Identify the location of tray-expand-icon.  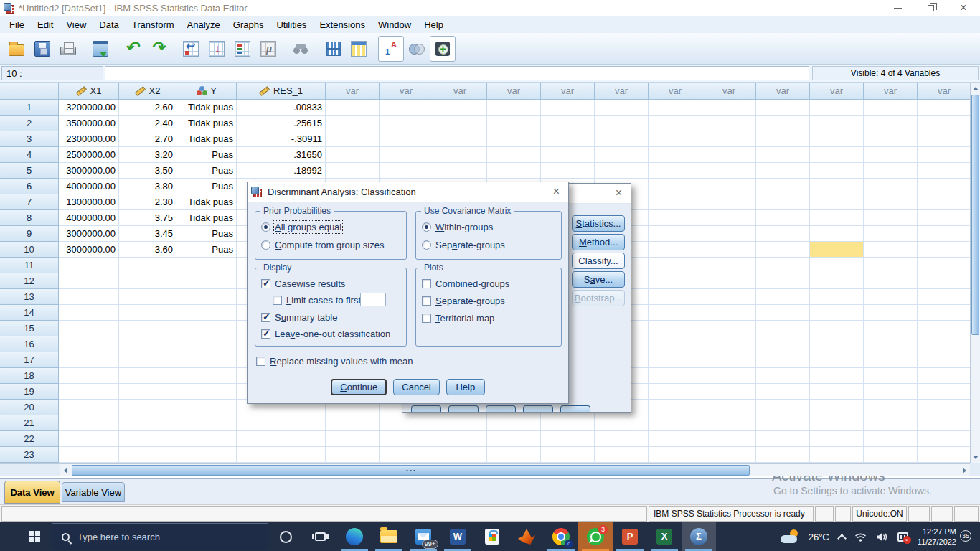
(842, 538).